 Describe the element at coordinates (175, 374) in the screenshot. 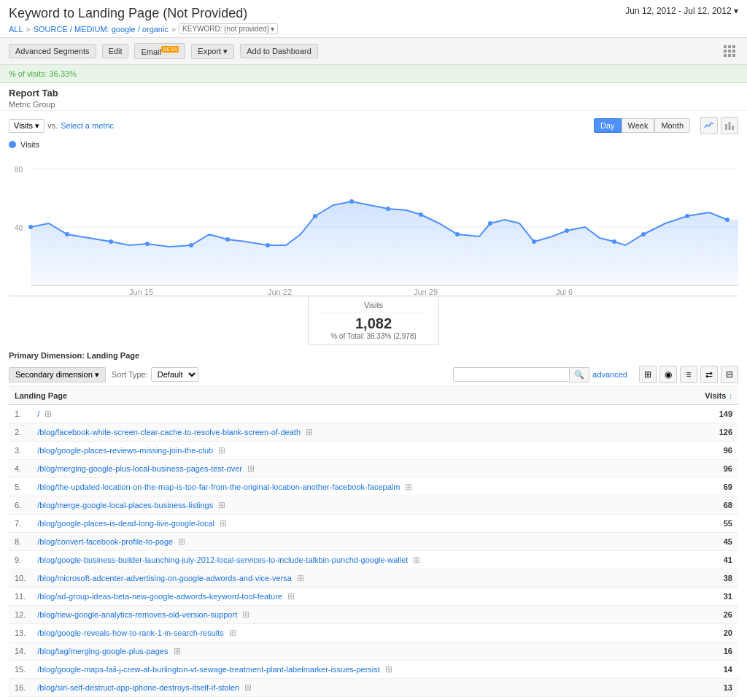

I see `sort-type-select: Default` at that location.